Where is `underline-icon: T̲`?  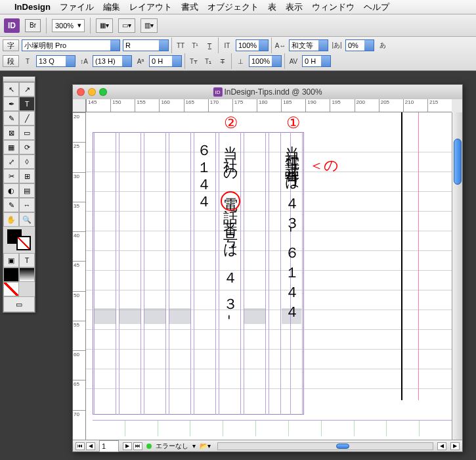 underline-icon: T̲ is located at coordinates (209, 46).